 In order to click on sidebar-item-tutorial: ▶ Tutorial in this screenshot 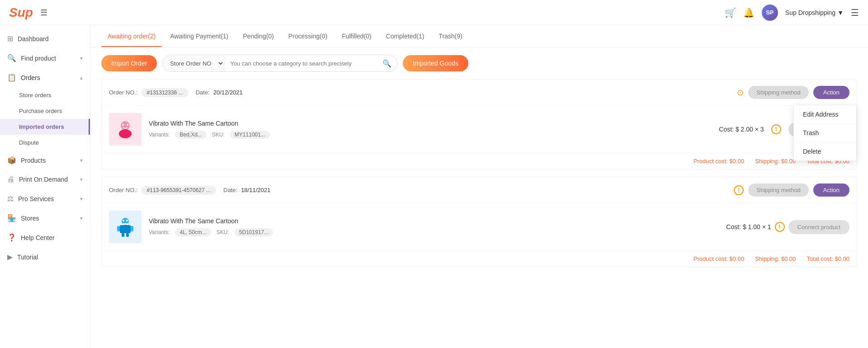, I will do `click(45, 257)`.